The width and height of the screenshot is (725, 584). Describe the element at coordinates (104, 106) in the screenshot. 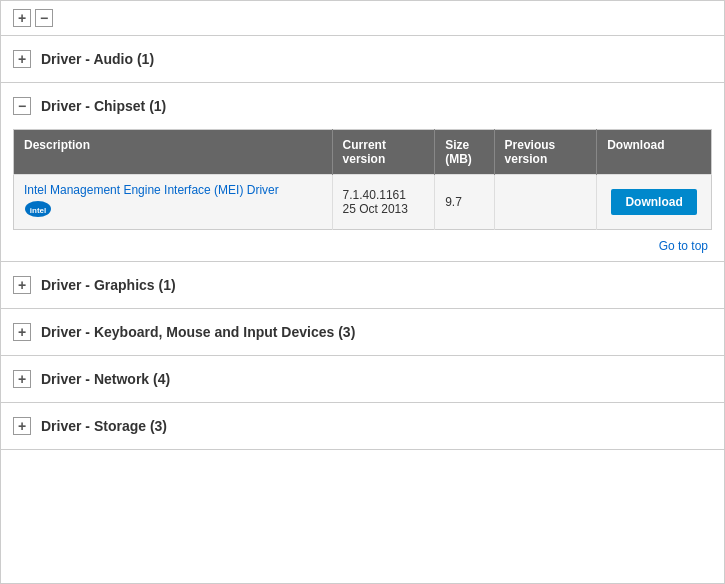

I see `section-chipset-title: Driver - Chipset (1)` at that location.